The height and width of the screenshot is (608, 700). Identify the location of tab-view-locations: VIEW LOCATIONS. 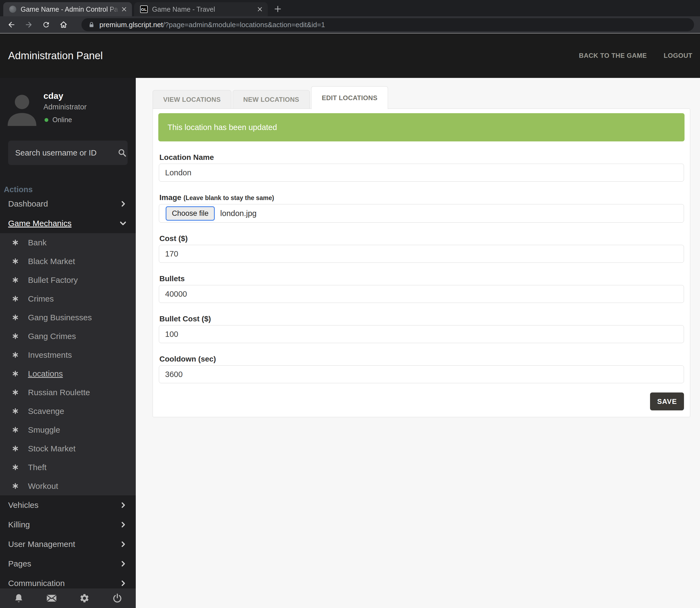
(192, 100).